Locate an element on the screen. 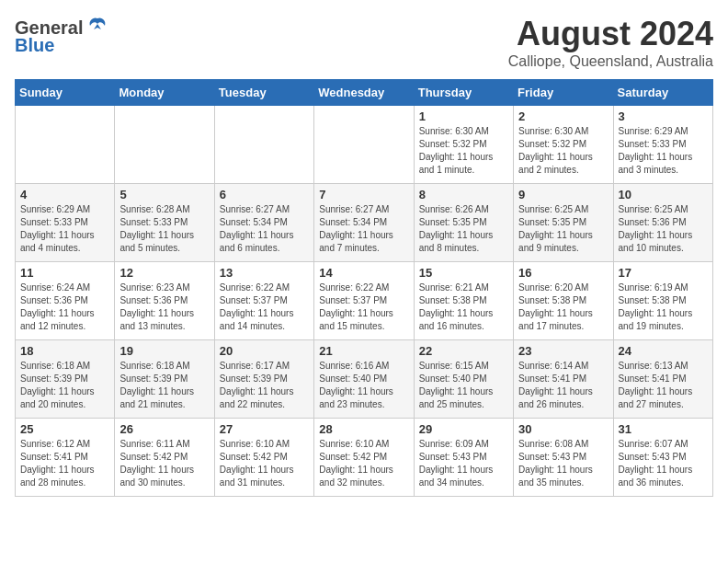 This screenshot has width=728, height=563. day-content: Sunrise: 6:30 AM Sunset: 5:32 PM Dayligh… is located at coordinates (463, 151).